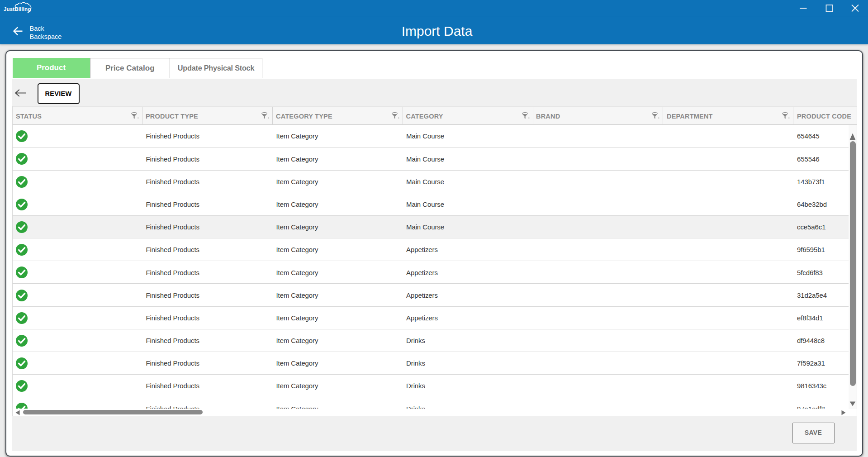 The width and height of the screenshot is (868, 457). What do you see at coordinates (17, 9) in the screenshot?
I see `svg-text: JustBilling` at bounding box center [17, 9].